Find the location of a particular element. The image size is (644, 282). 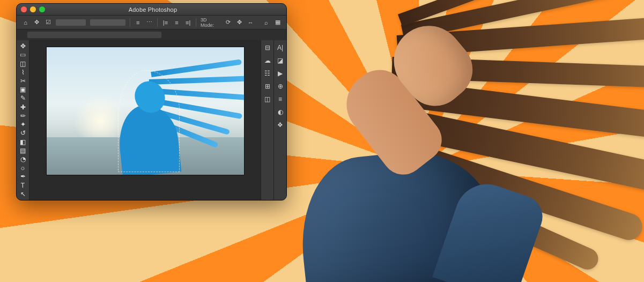

right-panel-dock-b: ⊟☁☷⊞◫ is located at coordinates (267, 120).